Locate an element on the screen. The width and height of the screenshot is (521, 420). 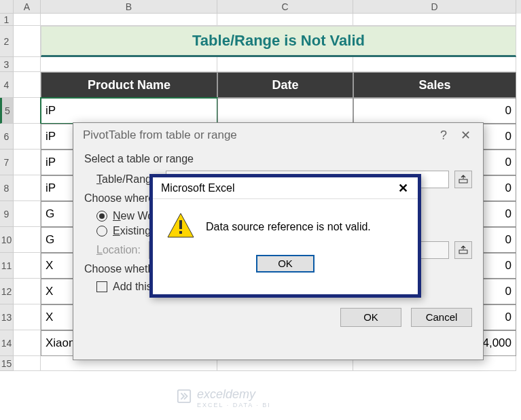
row-header-4: 4 is located at coordinates (7, 85).